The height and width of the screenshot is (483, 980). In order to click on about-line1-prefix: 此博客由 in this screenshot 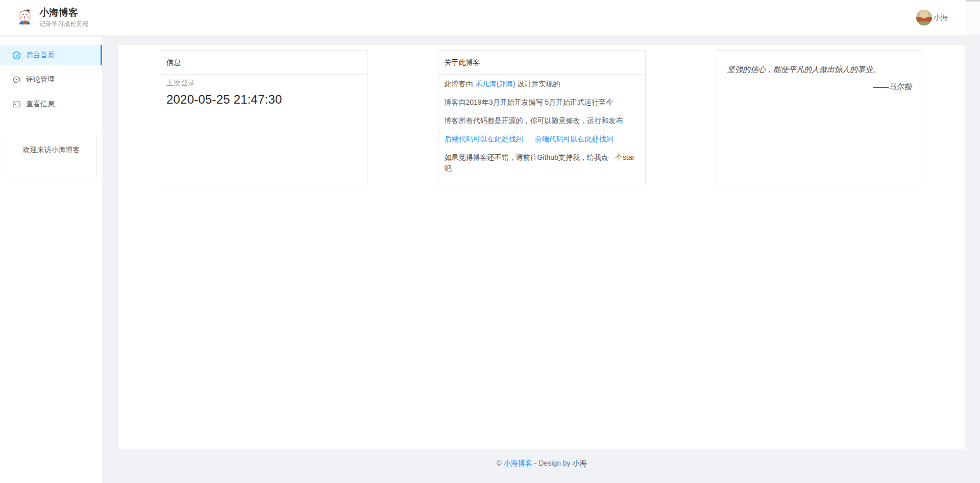, I will do `click(460, 84)`.